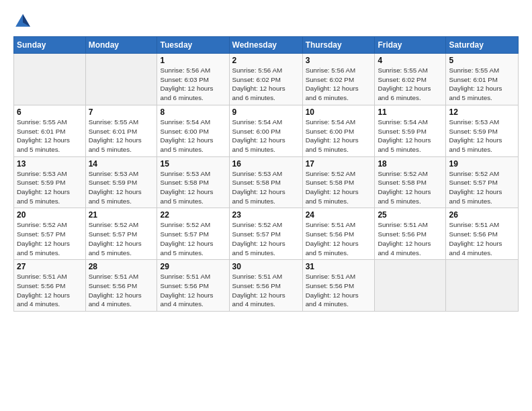  Describe the element at coordinates (482, 46) in the screenshot. I see `day-header-saturday: Saturday` at that location.